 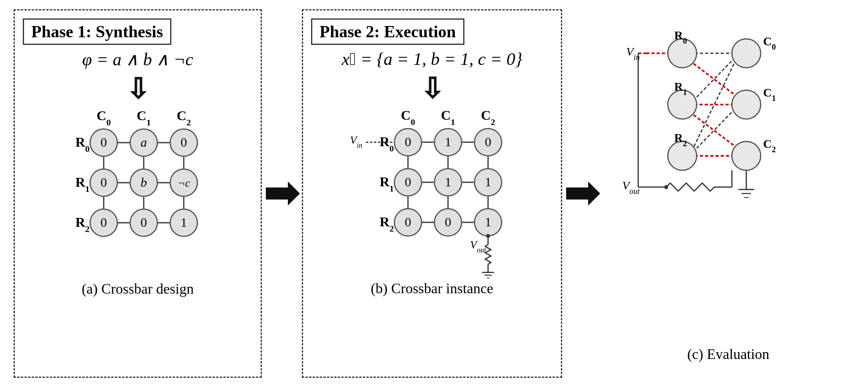 I want to click on phase2-label: Phase 2: Execution, so click(x=388, y=32).